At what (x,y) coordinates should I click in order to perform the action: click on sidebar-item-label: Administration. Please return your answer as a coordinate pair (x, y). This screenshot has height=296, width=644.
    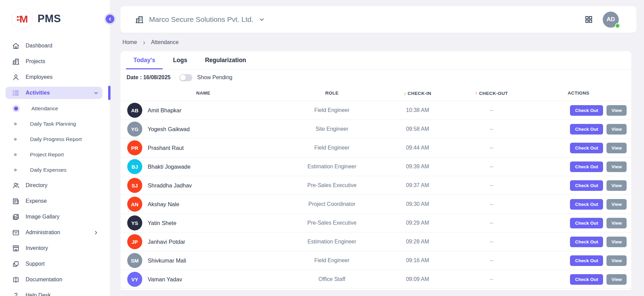
    Looking at the image, I should click on (43, 232).